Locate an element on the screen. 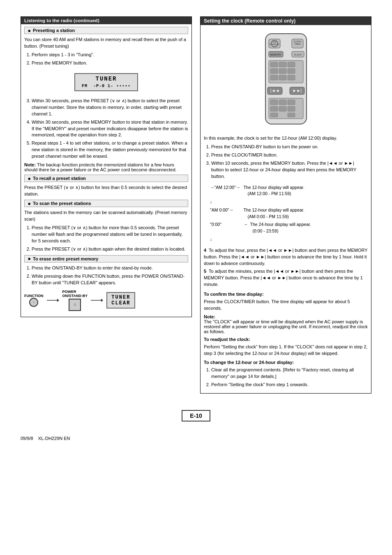 Image resolution: width=392 pixels, height=555 pixels. footer-area: 09/9/8 XL-DH229N EN is located at coordinates (196, 438).